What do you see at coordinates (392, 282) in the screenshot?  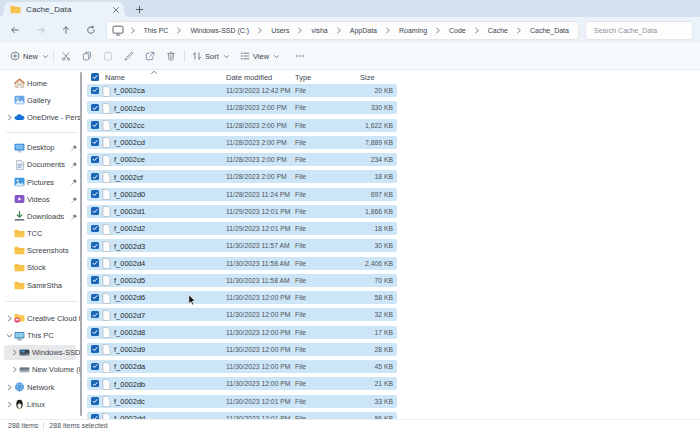 I see `file-row: f_0002d511/30/2023 11:58 AMFile70 KB` at bounding box center [392, 282].